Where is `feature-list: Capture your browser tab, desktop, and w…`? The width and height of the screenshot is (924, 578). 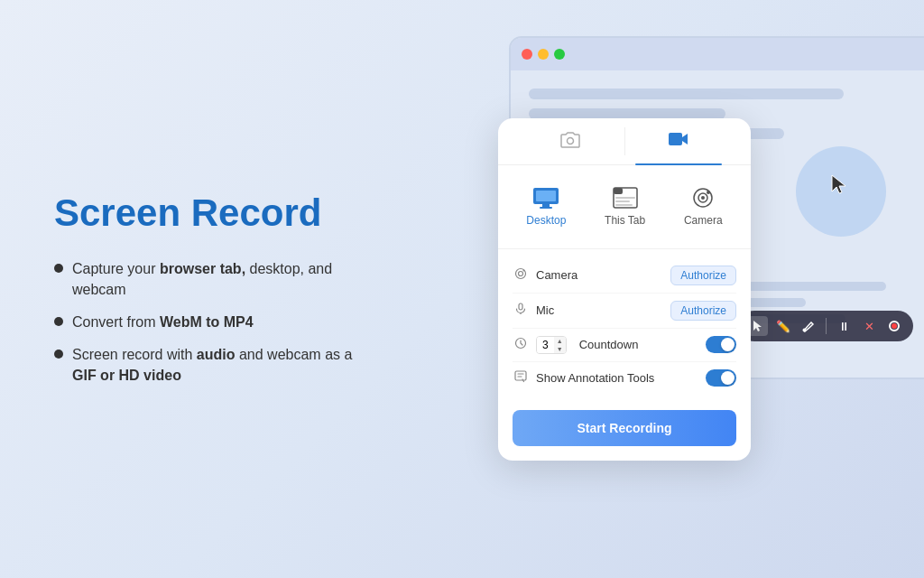 feature-list: Capture your browser tab, desktop, and w… is located at coordinates (208, 322).